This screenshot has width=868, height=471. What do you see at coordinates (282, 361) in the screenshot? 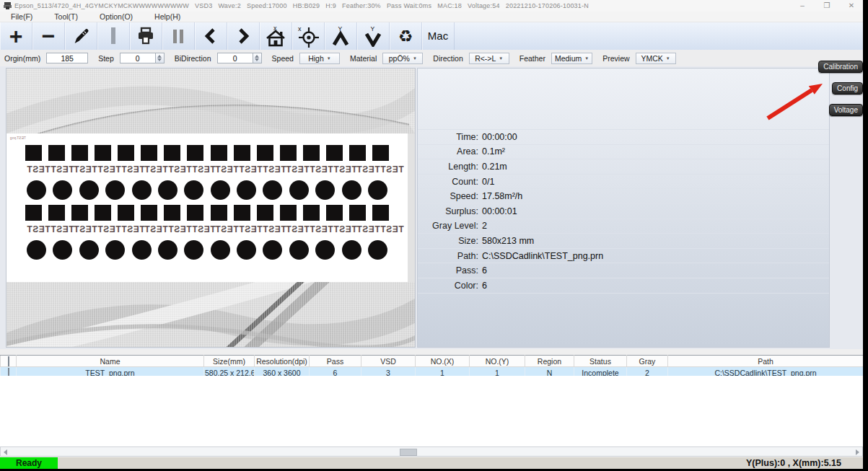
I see `column-header-resolutiondpi: Resolution(dpi)` at bounding box center [282, 361].